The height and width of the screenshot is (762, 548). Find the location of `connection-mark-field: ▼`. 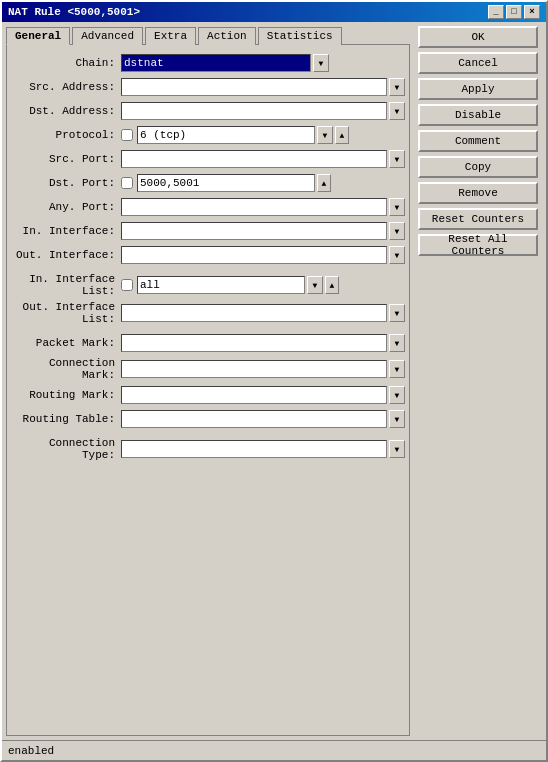

connection-mark-field: ▼ is located at coordinates (263, 369).